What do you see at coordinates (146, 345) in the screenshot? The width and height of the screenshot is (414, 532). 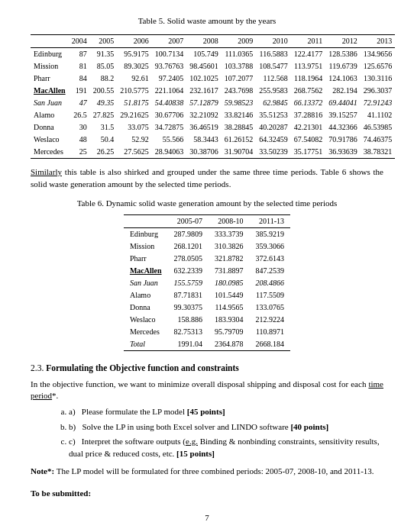 I see `city2-total: Total` at bounding box center [146, 345].